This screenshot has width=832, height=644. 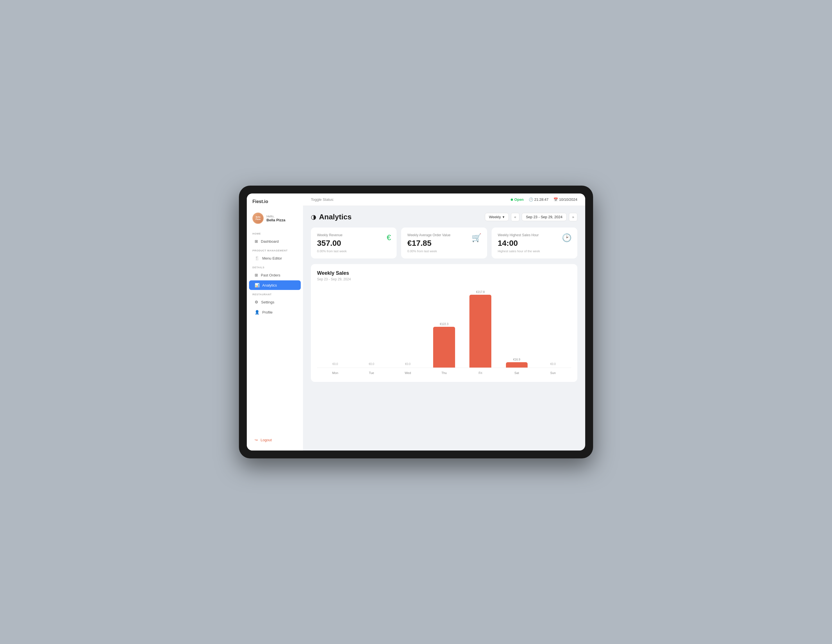 What do you see at coordinates (266, 440) in the screenshot?
I see `logout-label: Logout` at bounding box center [266, 440].